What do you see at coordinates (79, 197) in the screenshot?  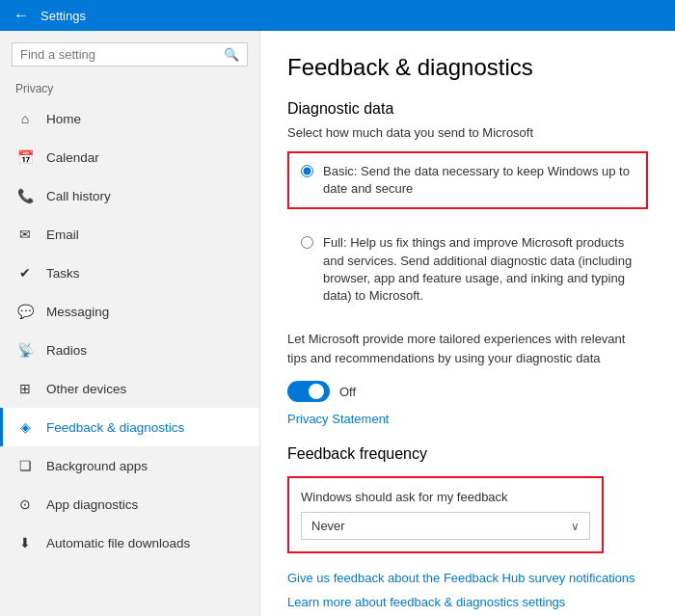 I see `sidebar-item-label-call-history: Call history` at bounding box center [79, 197].